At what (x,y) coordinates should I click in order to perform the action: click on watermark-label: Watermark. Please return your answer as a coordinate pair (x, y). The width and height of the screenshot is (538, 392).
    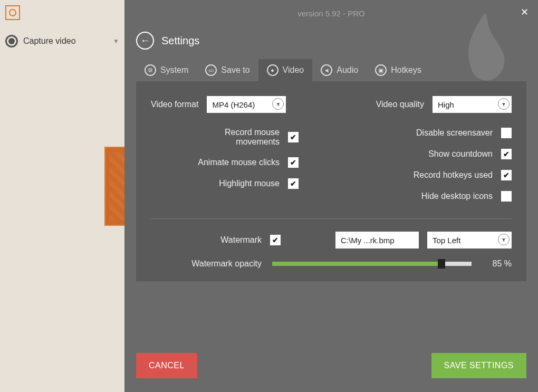
    Looking at the image, I should click on (206, 240).